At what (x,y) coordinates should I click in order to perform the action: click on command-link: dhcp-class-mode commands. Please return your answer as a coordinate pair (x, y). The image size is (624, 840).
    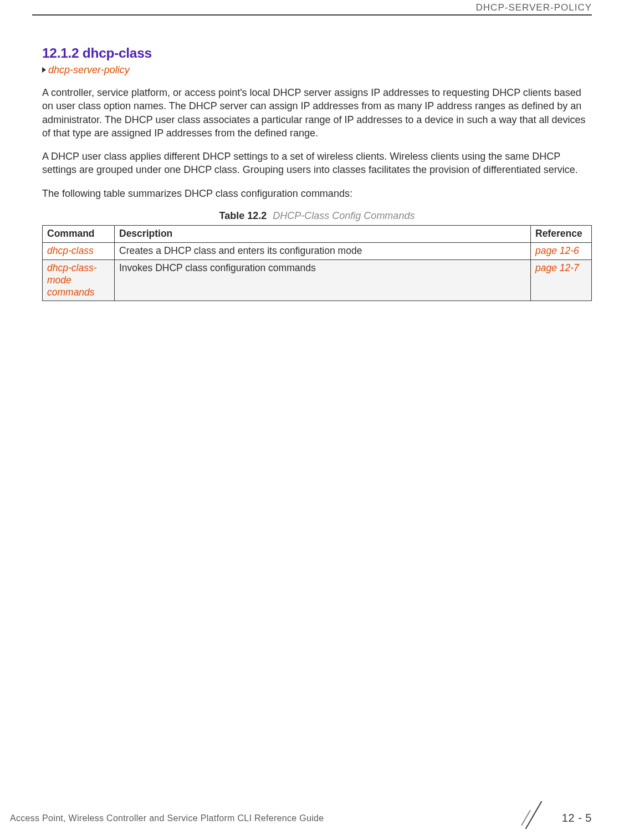
    Looking at the image, I should click on (79, 281).